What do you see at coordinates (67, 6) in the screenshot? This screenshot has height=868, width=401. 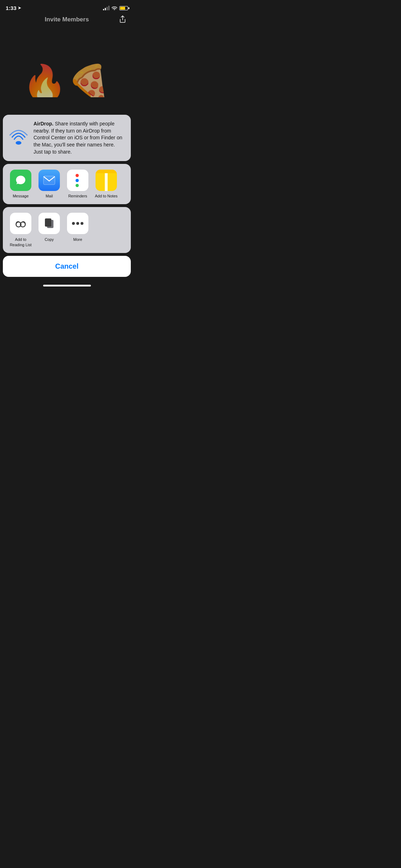 I see `status-bar: 1:33 ➤` at bounding box center [67, 6].